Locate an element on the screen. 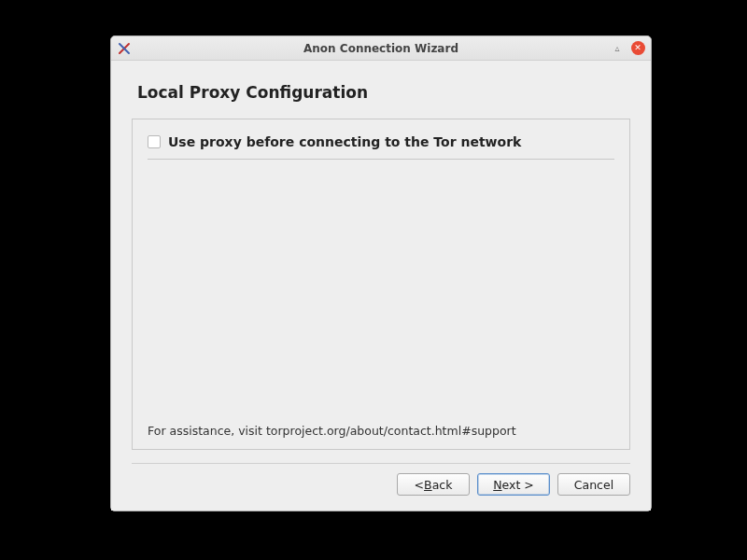 The image size is (747, 560). use-proxy-checkbox is located at coordinates (154, 142).